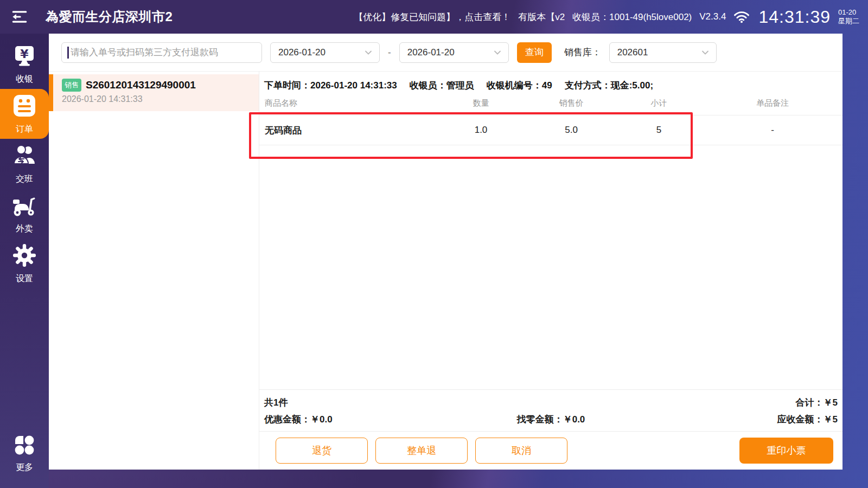 The height and width of the screenshot is (488, 868). What do you see at coordinates (817, 402) in the screenshot?
I see `total-amount: 合计：￥5` at bounding box center [817, 402].